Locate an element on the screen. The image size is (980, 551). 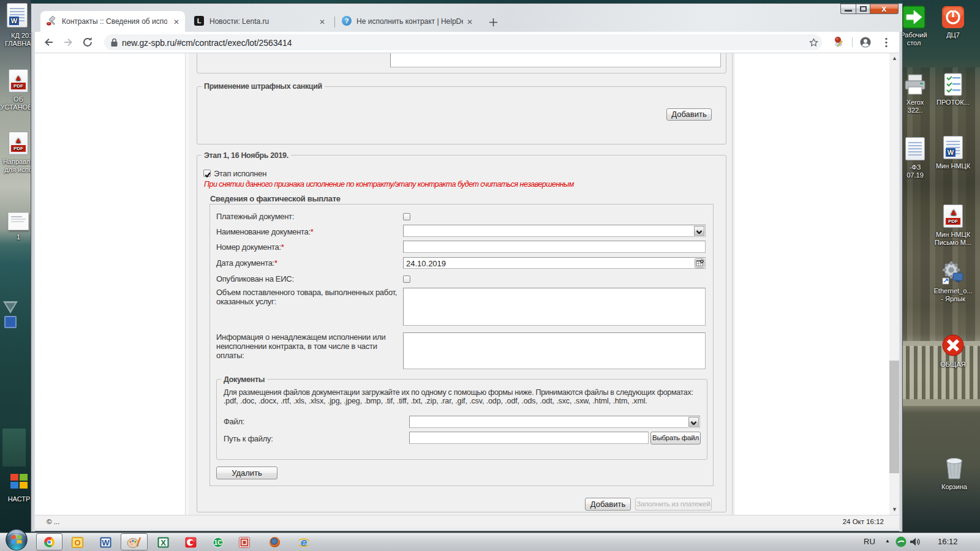
svg-text: O is located at coordinates (77, 542).